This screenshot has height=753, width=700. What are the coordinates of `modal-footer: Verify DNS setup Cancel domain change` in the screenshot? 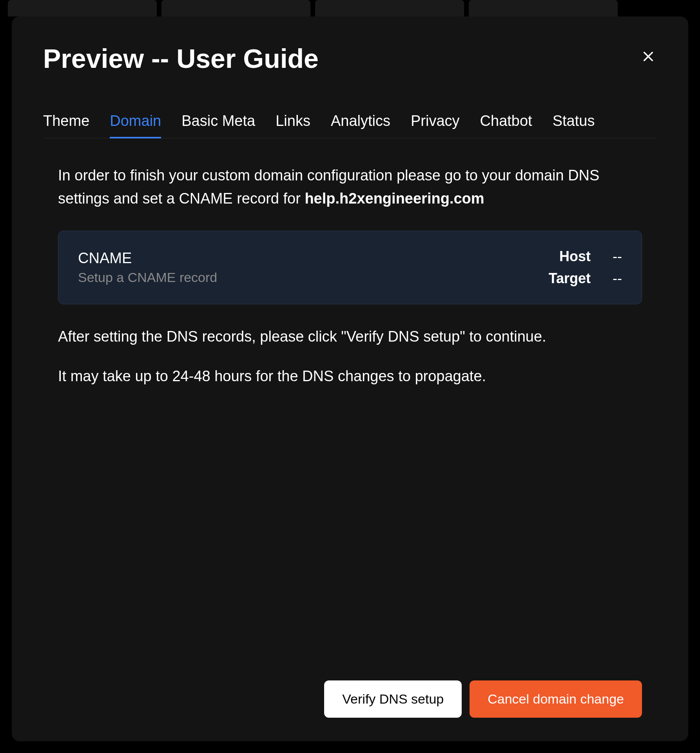 It's located at (350, 699).